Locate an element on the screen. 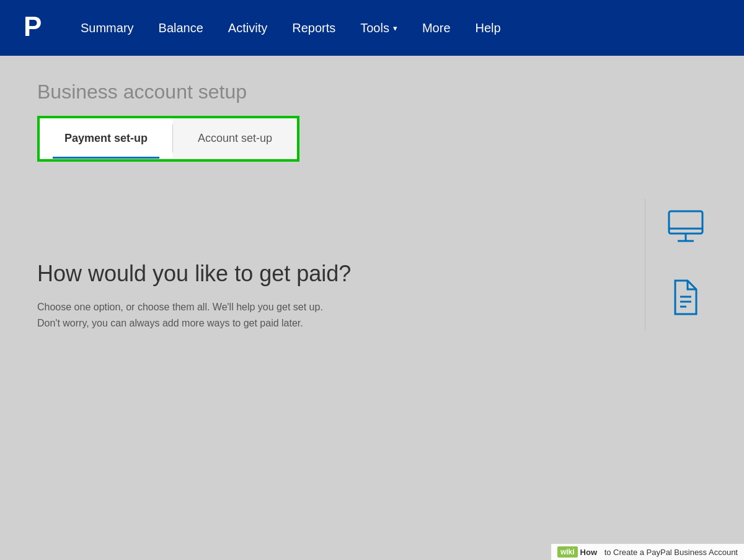 The image size is (744, 560). svg-text: P is located at coordinates (32, 27).